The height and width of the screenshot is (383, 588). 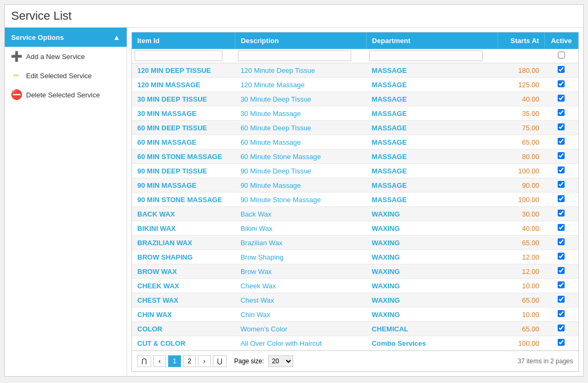 I want to click on sidebar-delete-label: Delete Selected Service, so click(x=63, y=95).